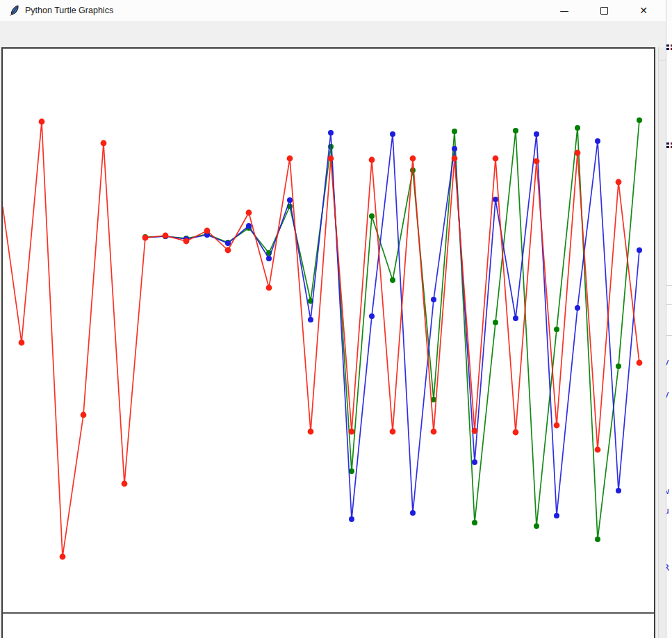 The height and width of the screenshot is (638, 672). I want to click on background-window-sliver: vywuR, so click(669, 329).